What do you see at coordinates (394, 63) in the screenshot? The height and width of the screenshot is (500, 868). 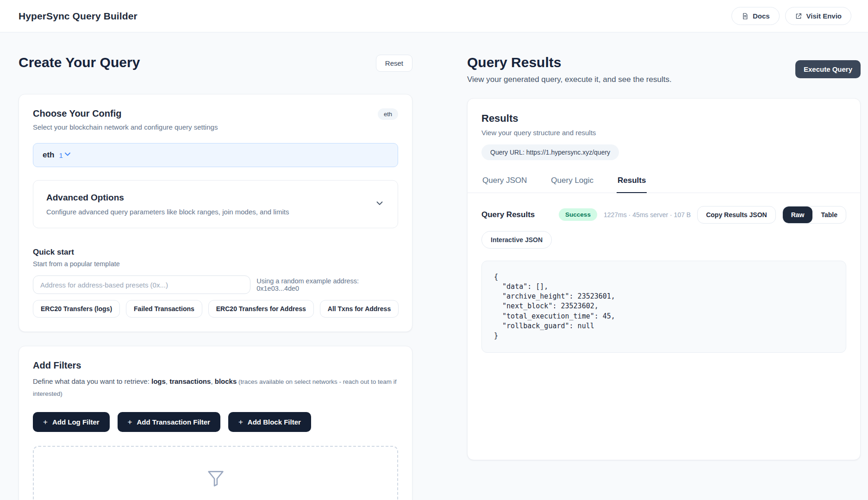 I see `reset-button: Reset` at bounding box center [394, 63].